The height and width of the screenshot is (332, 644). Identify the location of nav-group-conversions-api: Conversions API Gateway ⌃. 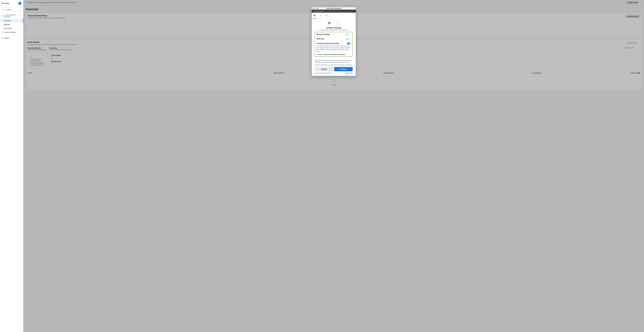
(12, 16).